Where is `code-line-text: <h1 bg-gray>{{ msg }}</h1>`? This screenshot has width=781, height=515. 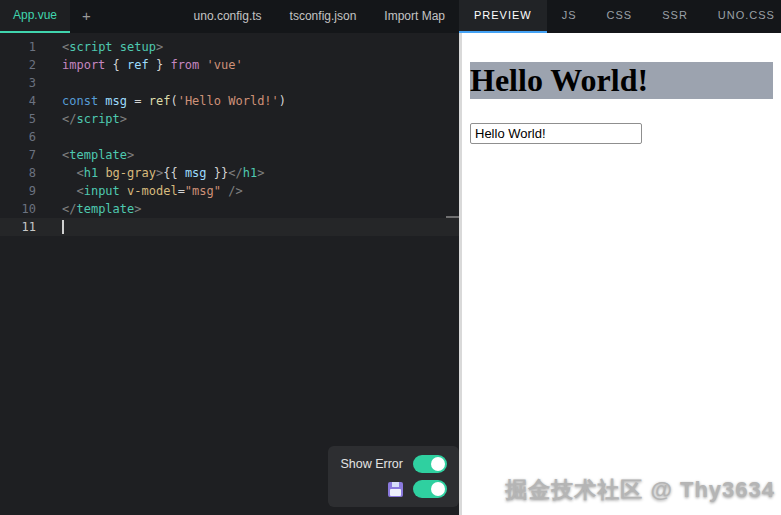
code-line-text: <h1 bg-gray>{{ msg }}</h1> is located at coordinates (150, 173).